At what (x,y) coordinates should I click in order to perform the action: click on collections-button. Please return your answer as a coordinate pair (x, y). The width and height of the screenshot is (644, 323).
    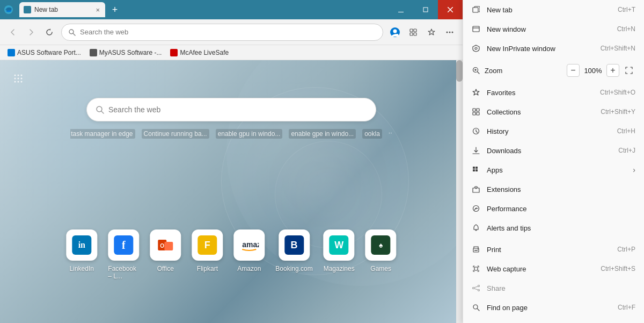
    Looking at the image, I should click on (413, 32).